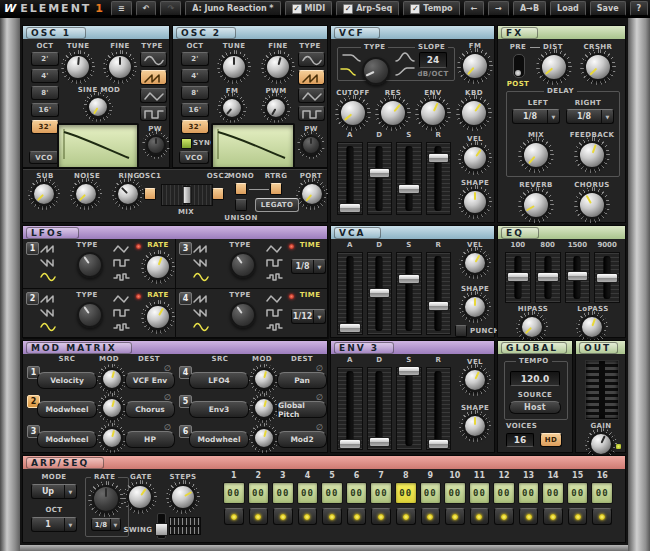  What do you see at coordinates (475, 380) in the screenshot?
I see `env3-vel-knob` at bounding box center [475, 380].